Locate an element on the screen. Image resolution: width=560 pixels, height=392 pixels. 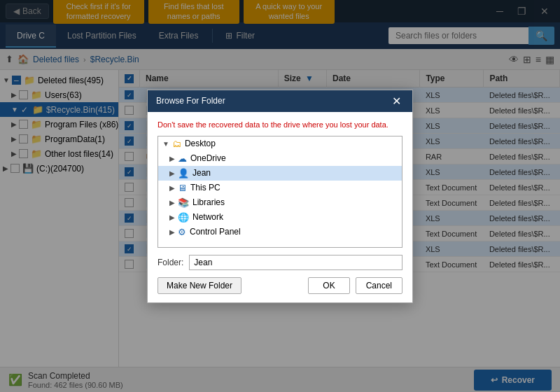
ftree-pc-icon: 🖥 is located at coordinates (182, 188).